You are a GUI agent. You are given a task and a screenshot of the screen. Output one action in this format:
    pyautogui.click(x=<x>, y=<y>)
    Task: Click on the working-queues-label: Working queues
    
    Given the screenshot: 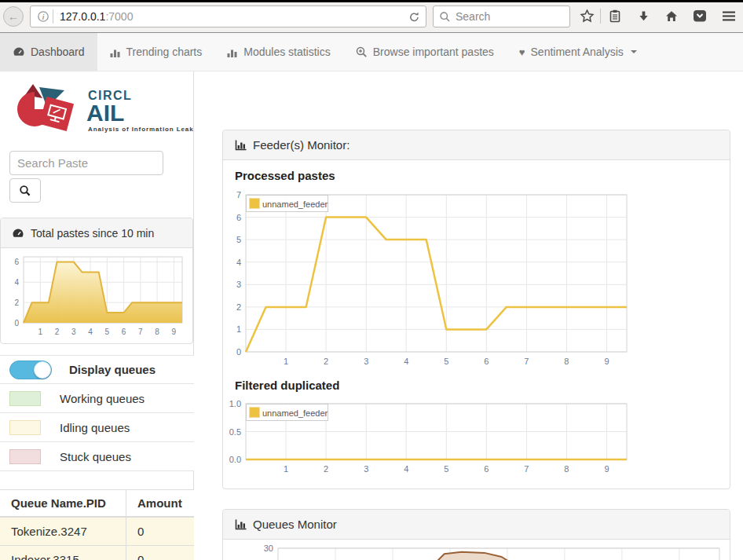 What is the action you would take?
    pyautogui.click(x=102, y=399)
    